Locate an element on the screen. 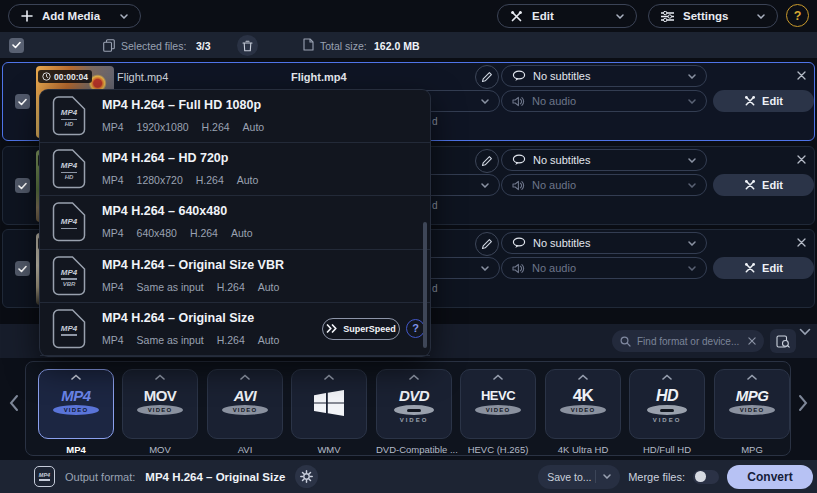 This screenshot has width=817, height=493. total-size-value: 162.0 MB is located at coordinates (397, 46).